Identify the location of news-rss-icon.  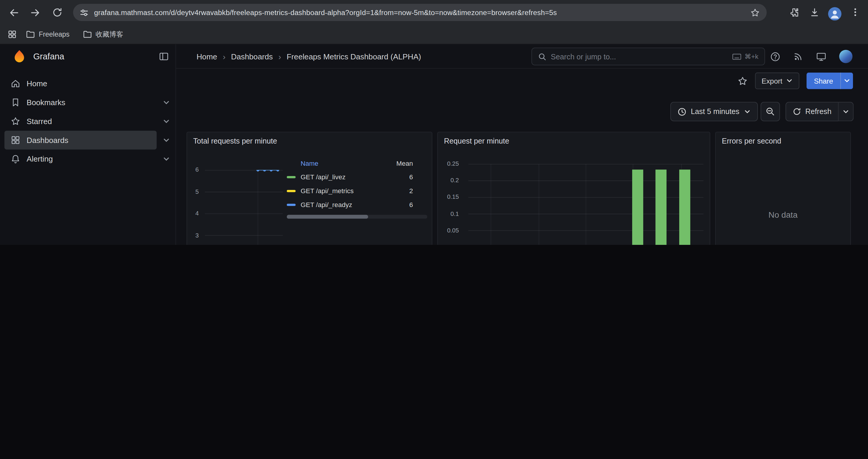
(798, 57).